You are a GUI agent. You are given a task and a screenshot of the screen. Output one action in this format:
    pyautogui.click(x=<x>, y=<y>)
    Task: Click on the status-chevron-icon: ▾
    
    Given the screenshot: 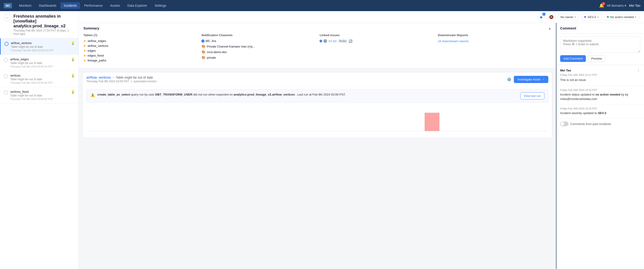 What is the action you would take?
    pyautogui.click(x=636, y=17)
    